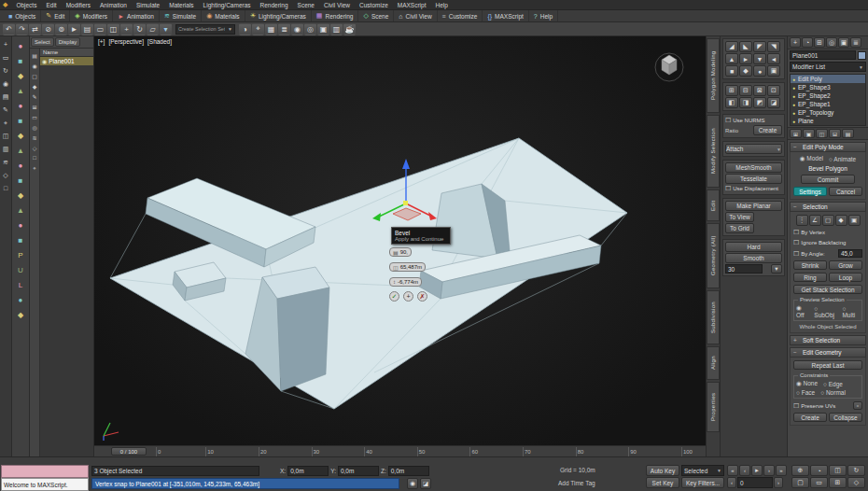  I want to click on selection-tool-icon: ◩, so click(760, 103).